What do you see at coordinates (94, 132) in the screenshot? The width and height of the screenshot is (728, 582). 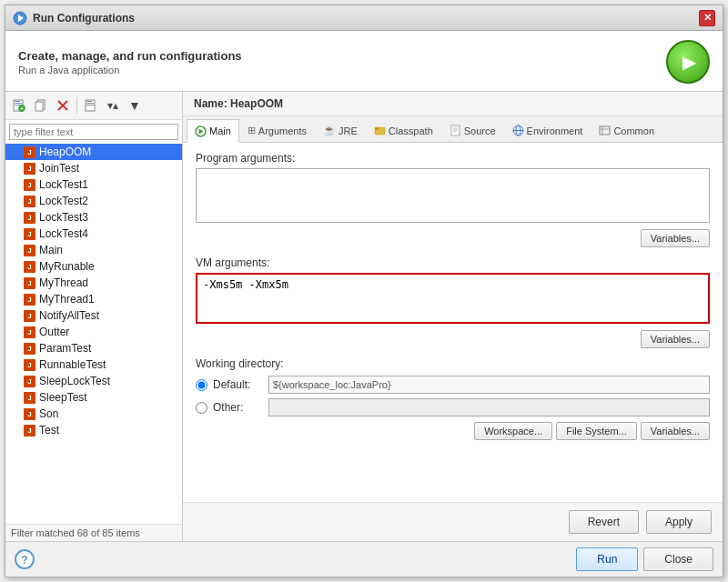 I see `filter-input` at bounding box center [94, 132].